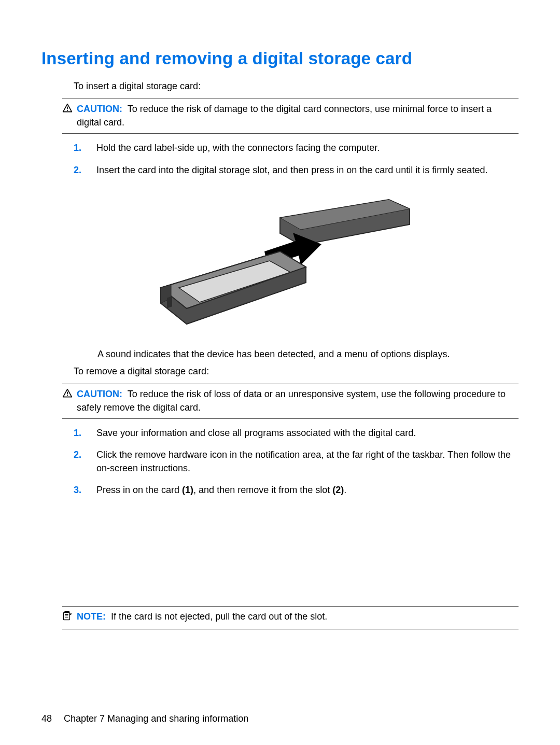 This screenshot has height=745, width=560. I want to click on page-number: 48, so click(47, 719).